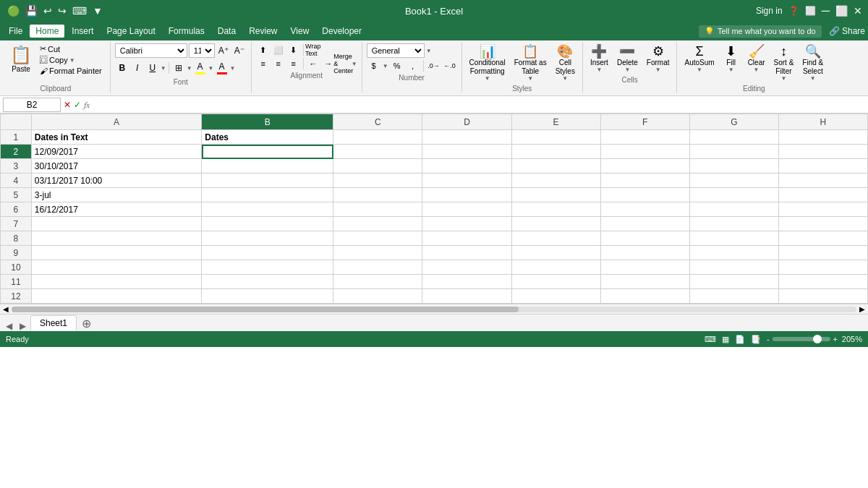  What do you see at coordinates (313, 50) in the screenshot?
I see `wrap-text-btn: WrapText` at bounding box center [313, 50].